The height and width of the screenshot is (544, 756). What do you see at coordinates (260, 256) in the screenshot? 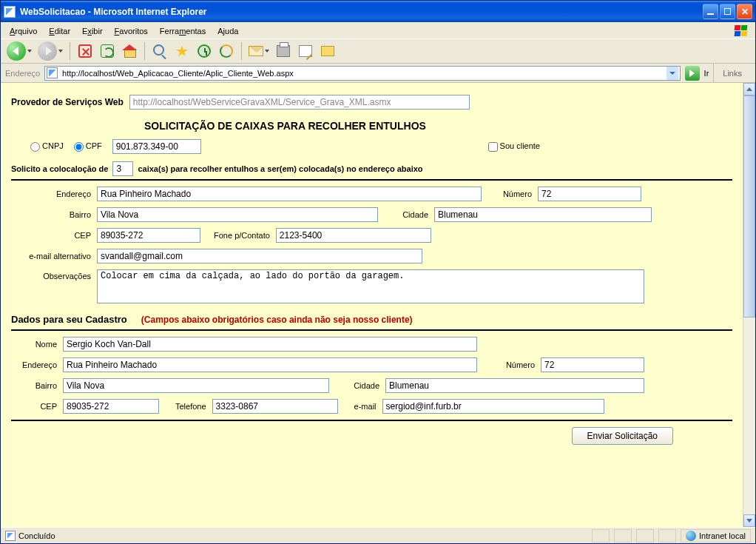
I see `alt-email-field` at bounding box center [260, 256].